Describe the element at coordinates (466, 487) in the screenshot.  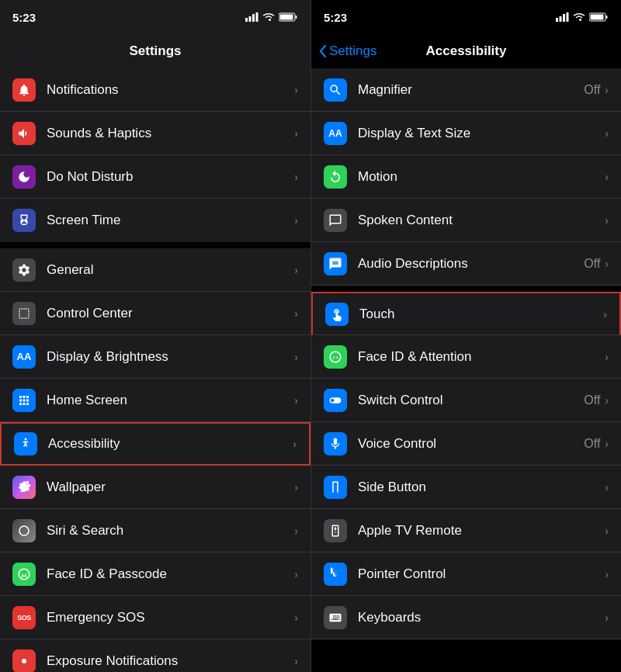
I see `row-side-button: Side Button ›` at that location.